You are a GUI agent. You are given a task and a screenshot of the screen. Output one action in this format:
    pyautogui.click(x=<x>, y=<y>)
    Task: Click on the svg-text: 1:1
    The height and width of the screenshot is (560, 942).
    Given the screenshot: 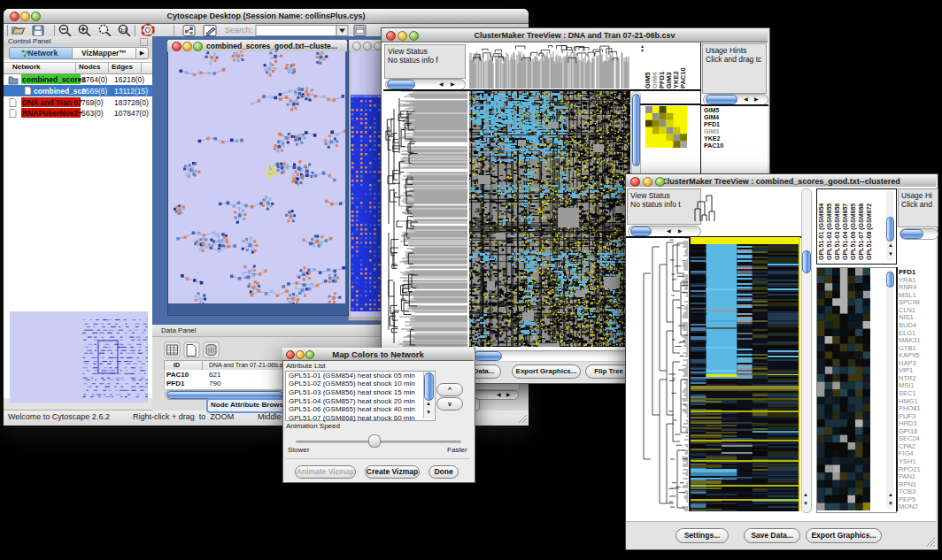 What is the action you would take?
    pyautogui.click(x=124, y=30)
    